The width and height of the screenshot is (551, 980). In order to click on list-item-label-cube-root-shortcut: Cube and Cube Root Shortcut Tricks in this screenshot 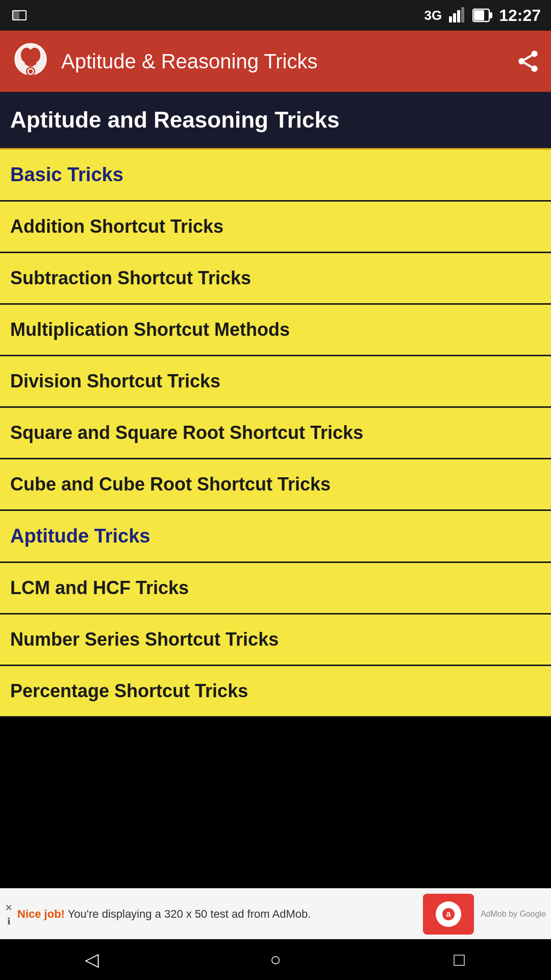, I will do `click(170, 484)`.